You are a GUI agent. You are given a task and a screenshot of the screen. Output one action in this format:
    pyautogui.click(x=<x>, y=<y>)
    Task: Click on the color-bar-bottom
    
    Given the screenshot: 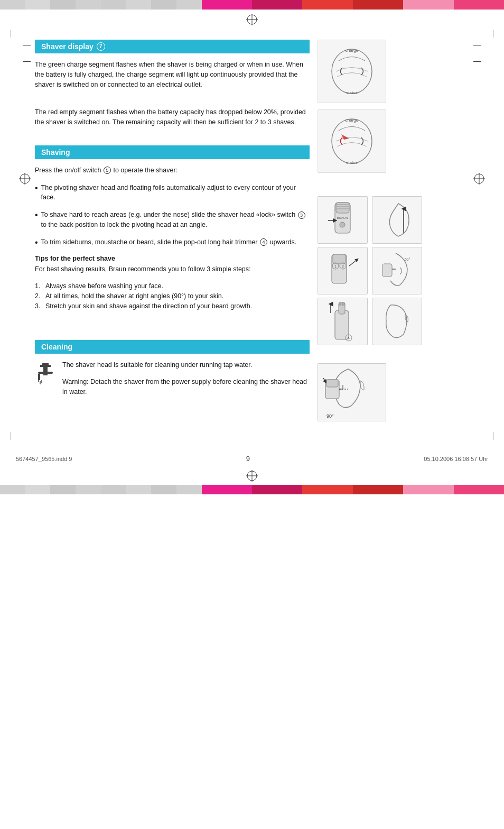 What is the action you would take?
    pyautogui.click(x=252, y=490)
    